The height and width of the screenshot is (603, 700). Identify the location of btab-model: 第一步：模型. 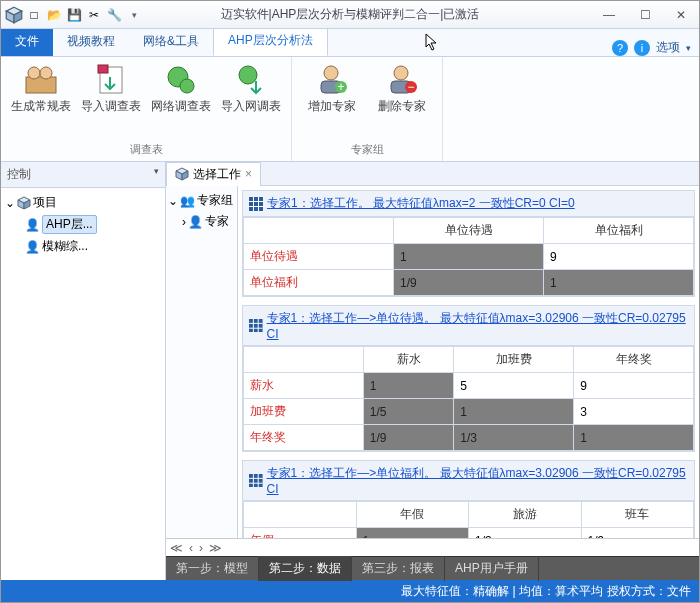
(212, 568).